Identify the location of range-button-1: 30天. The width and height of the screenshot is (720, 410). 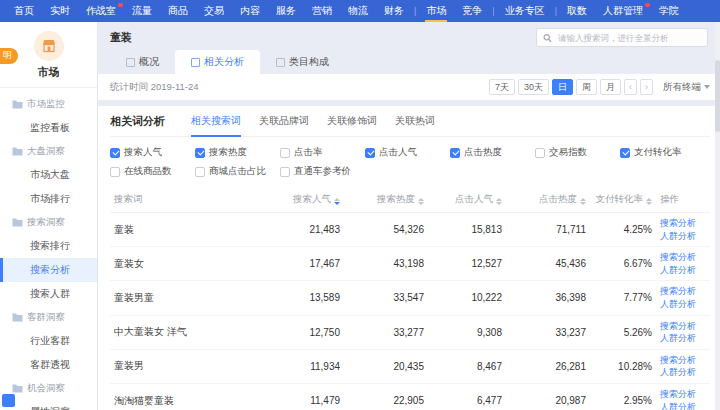
(534, 87).